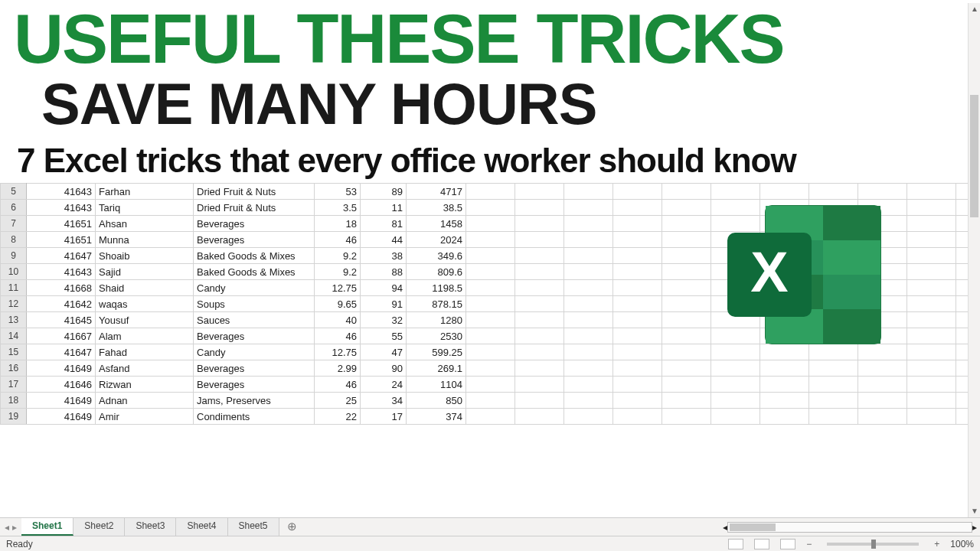  Describe the element at coordinates (491, 369) in the screenshot. I see `table-row: 1641649AsfandBeverages2.9990269.1` at that location.